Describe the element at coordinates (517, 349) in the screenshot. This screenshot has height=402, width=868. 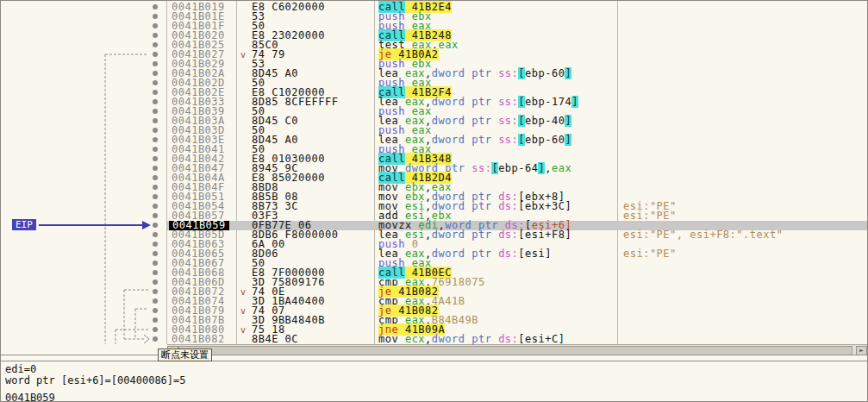
I see `horizontal-scrollbar: ◄ ►` at that location.